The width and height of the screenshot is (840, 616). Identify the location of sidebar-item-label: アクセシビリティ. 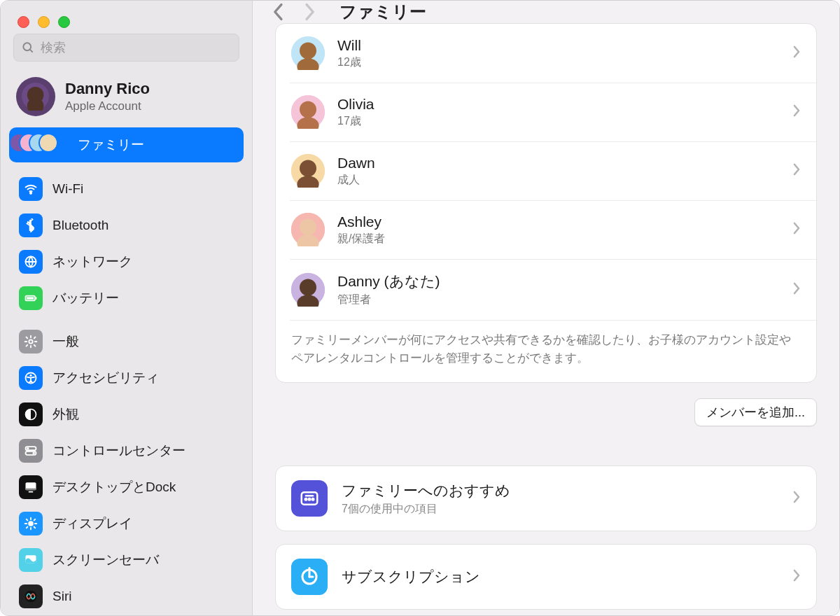
(106, 378).